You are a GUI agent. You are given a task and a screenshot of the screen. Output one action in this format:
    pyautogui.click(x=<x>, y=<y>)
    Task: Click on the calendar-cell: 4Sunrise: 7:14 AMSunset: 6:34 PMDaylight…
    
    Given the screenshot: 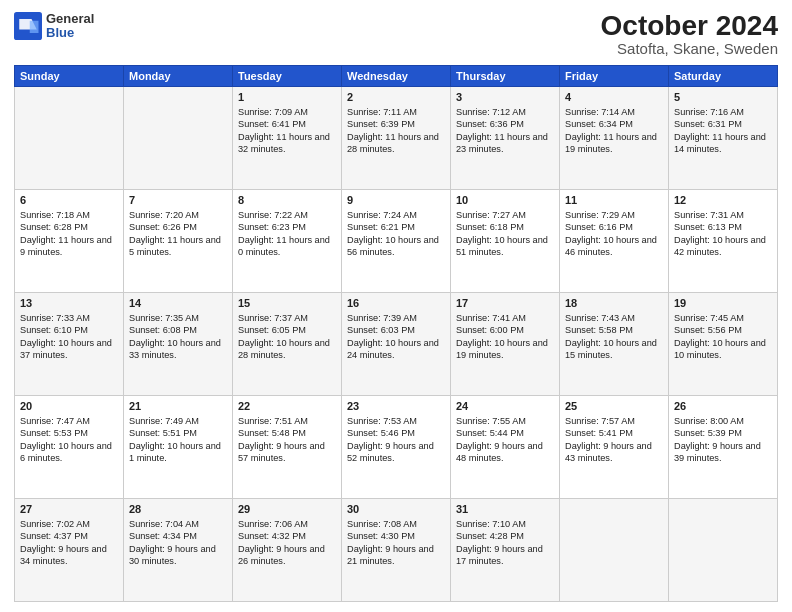 What is the action you would take?
    pyautogui.click(x=614, y=138)
    